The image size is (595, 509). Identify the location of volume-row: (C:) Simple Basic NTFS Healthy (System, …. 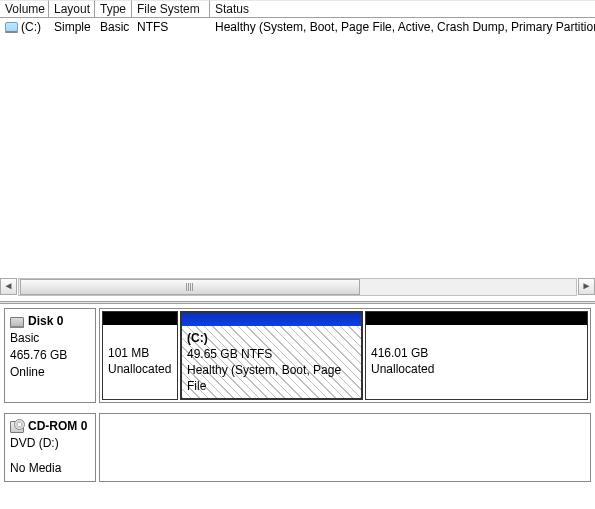
(298, 27).